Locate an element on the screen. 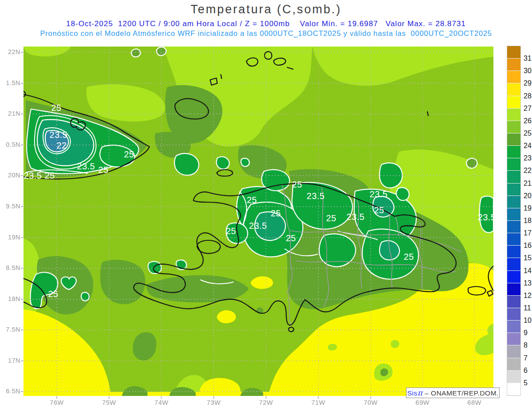 This screenshot has height=411, width=532. lat-tick-label: 21N is located at coordinates (10, 114).